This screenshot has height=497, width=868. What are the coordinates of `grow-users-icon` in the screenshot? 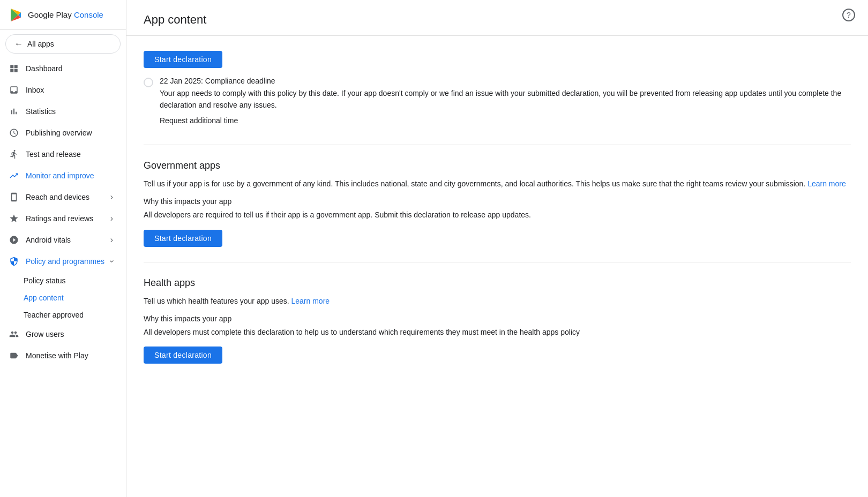 It's located at (14, 334).